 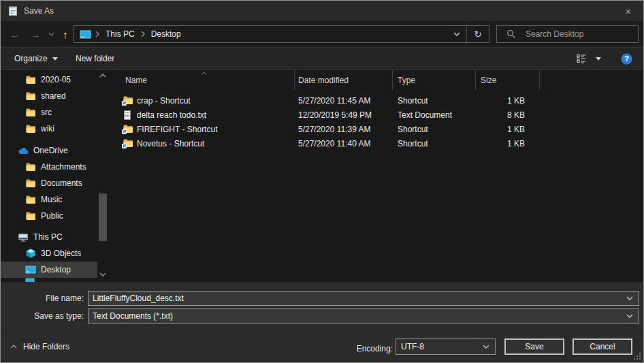 I want to click on recent-locations-chevron, so click(x=51, y=34).